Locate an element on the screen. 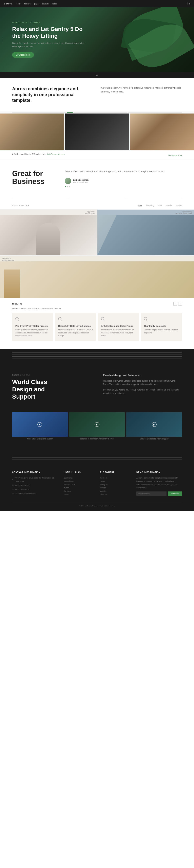 This screenshot has height=868, width=194. features-title-label: features is located at coordinates (18, 304).